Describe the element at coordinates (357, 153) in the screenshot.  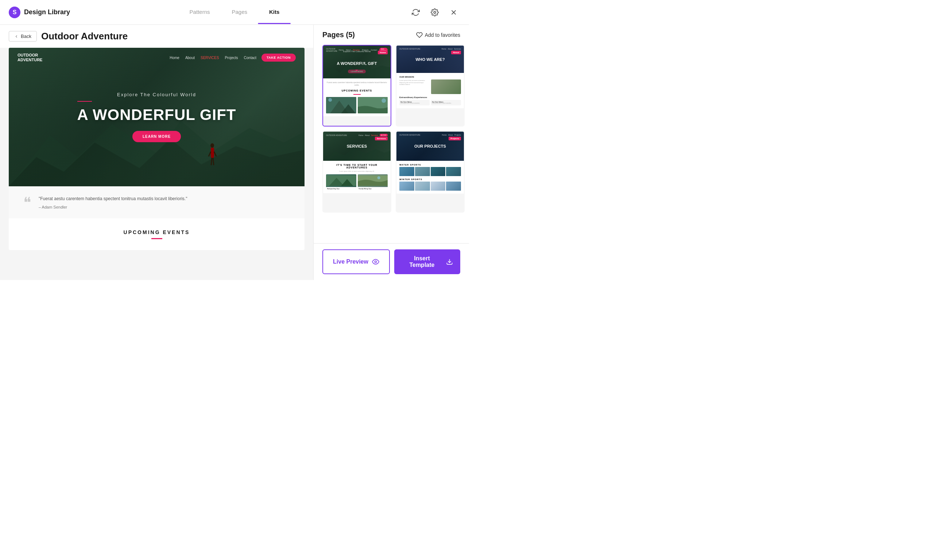
I see `thumb-services-mountain` at that location.